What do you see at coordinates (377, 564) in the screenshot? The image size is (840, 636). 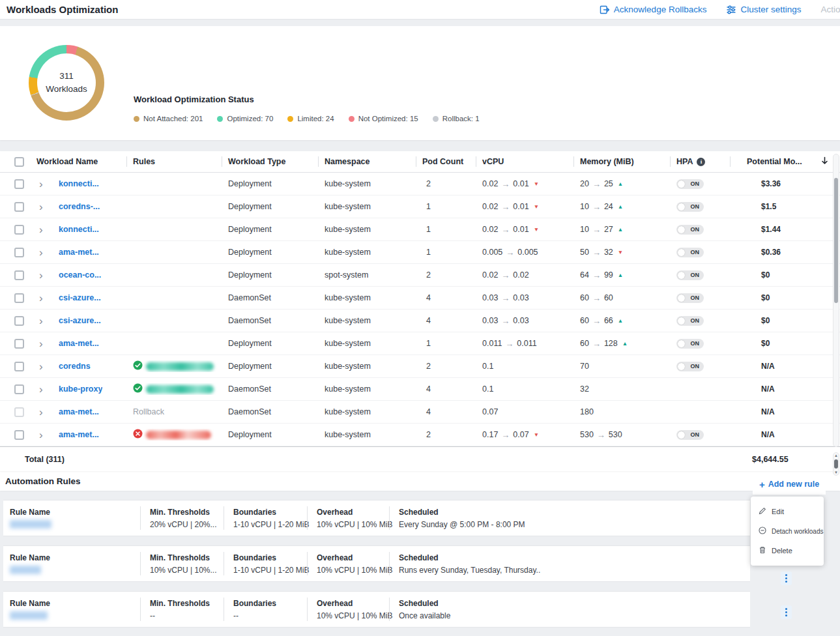 I see `automation-rule-card: Rule NameMin. Thresholds10% vCPU | 10%..…` at bounding box center [377, 564].